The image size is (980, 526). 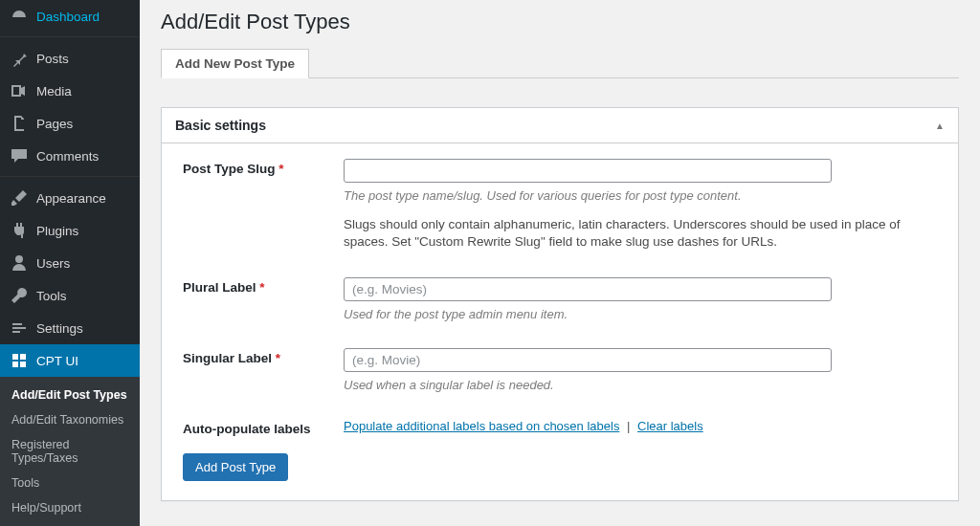 I want to click on field-auto-populate: Populate additional labels based on chos…, so click(x=640, y=427).